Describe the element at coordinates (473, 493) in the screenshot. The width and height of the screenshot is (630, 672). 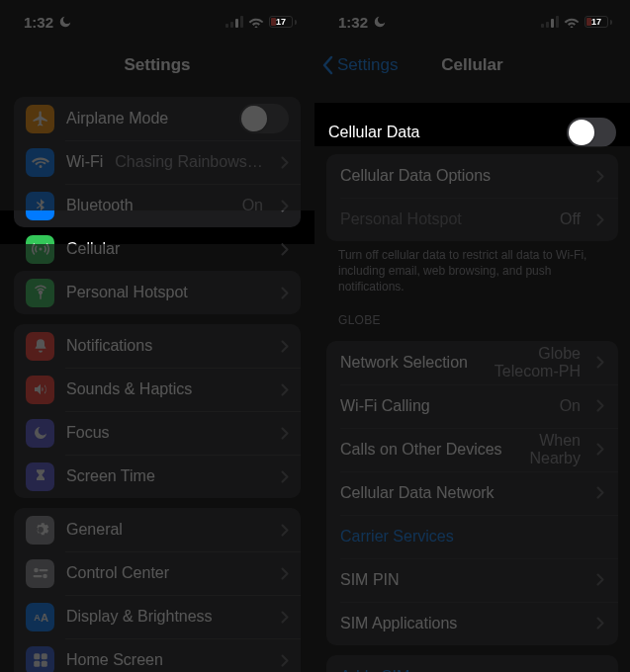
I see `cellular-row-datanetwork: Cellular Data Network` at that location.